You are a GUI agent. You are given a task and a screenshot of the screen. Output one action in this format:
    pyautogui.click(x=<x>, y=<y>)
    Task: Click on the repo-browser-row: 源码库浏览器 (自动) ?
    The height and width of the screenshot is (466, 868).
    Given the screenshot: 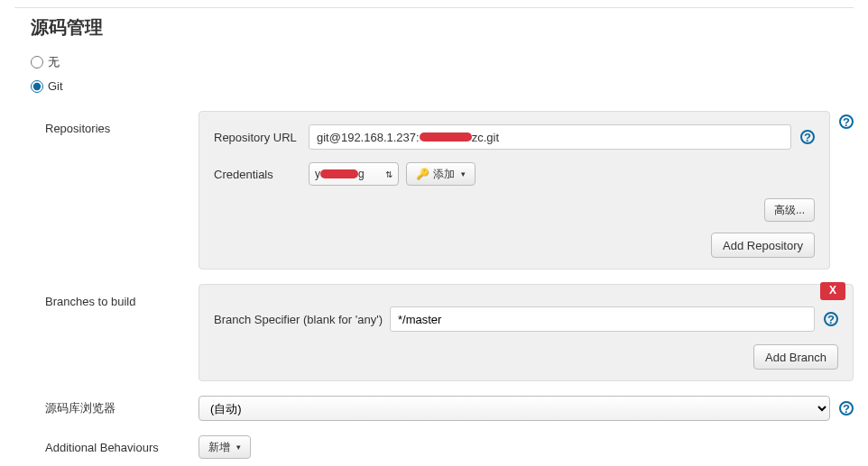 What is the action you would take?
    pyautogui.click(x=449, y=408)
    